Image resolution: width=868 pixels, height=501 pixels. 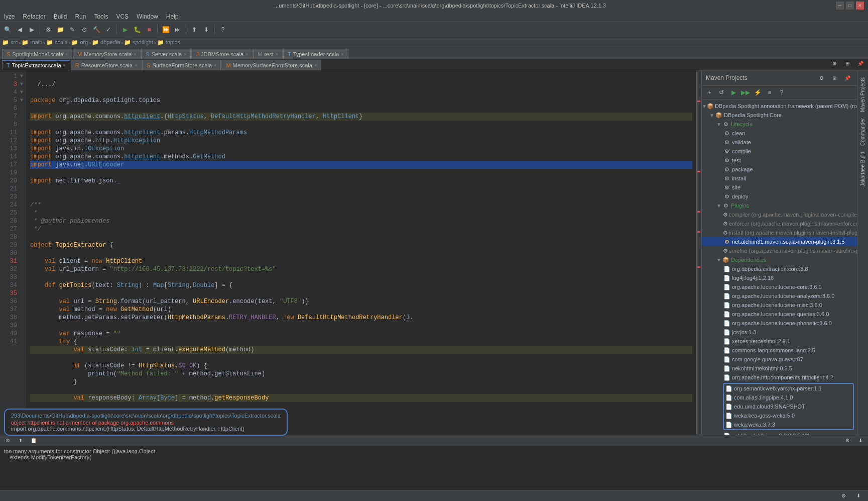 What do you see at coordinates (779, 151) in the screenshot?
I see `tree-compile: ⚙ compile` at bounding box center [779, 151].